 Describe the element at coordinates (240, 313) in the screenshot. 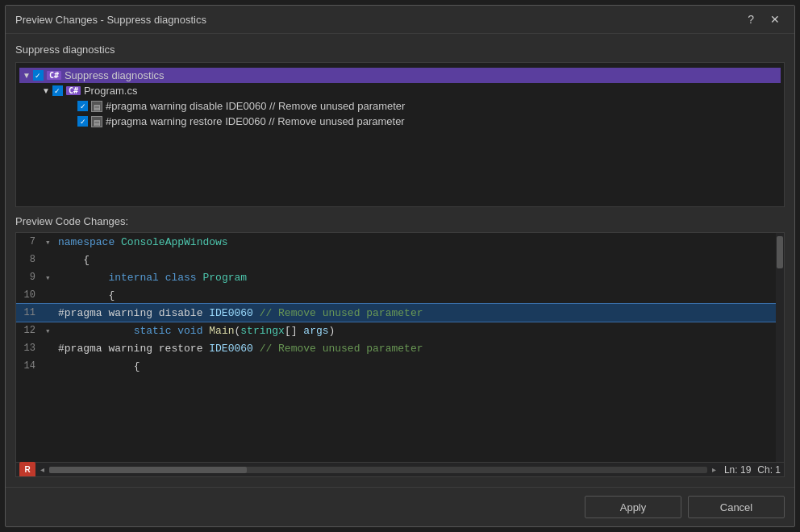

I see `line-content-11: #pragma warning disable IDE0060 // Remov…` at that location.